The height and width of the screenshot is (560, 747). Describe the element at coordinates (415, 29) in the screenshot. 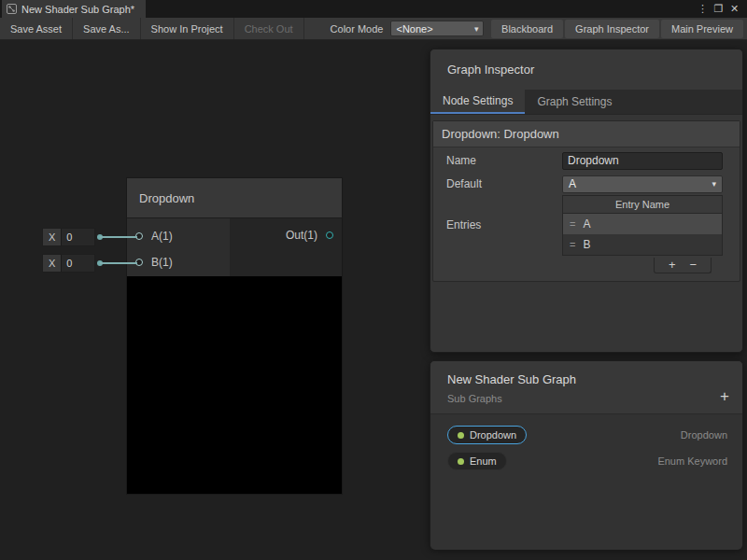

I see `color-mode-value: <None>` at that location.